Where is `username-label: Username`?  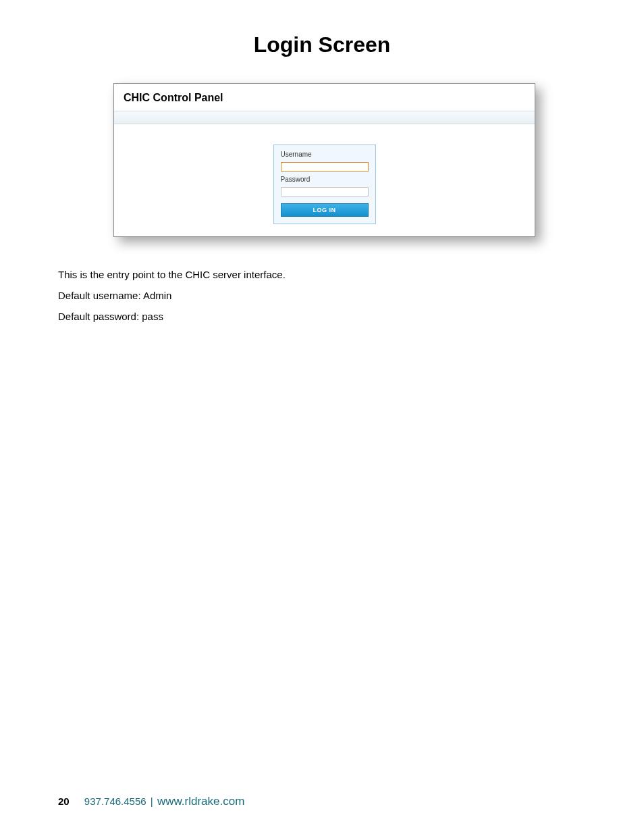 username-label: Username is located at coordinates (325, 154).